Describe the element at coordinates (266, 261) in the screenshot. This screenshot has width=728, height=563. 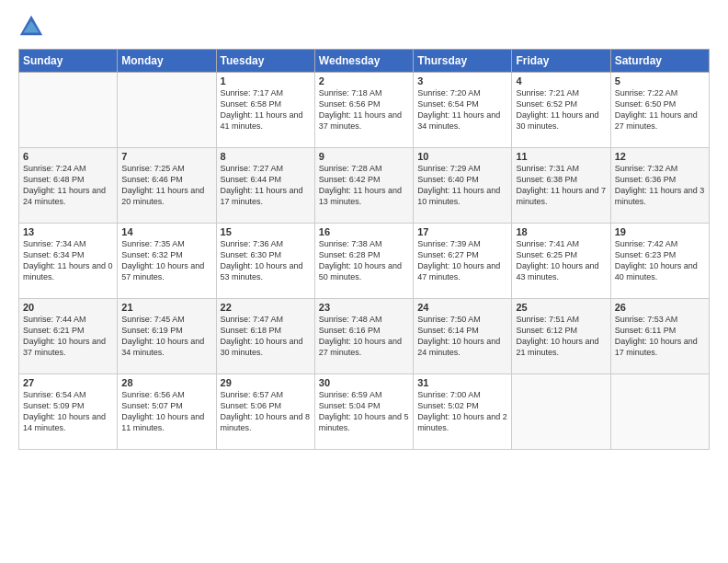
I see `day-info: Sunrise: 7:36 AM Sunset: 6:30 PM Dayligh…` at that location.